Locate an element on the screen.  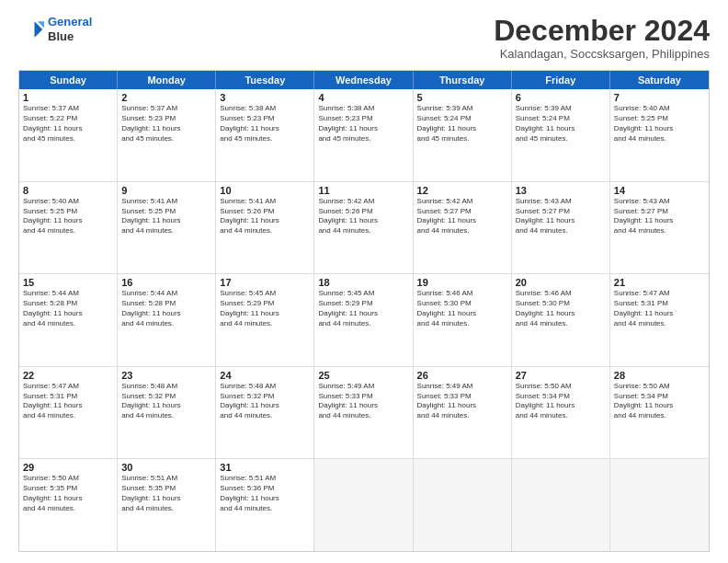
day-number: 29 is located at coordinates (68, 467).